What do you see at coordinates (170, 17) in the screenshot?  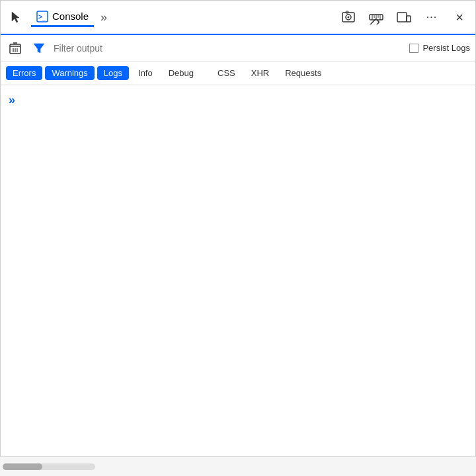 I see `toolbar-left: >_ Console »` at bounding box center [170, 17].